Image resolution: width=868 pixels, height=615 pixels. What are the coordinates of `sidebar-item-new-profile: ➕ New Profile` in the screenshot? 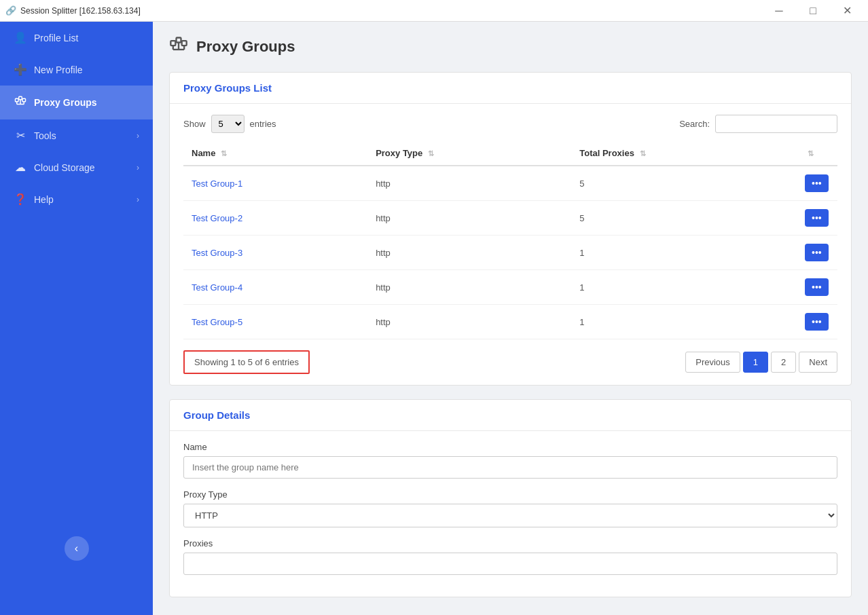 It's located at (76, 69).